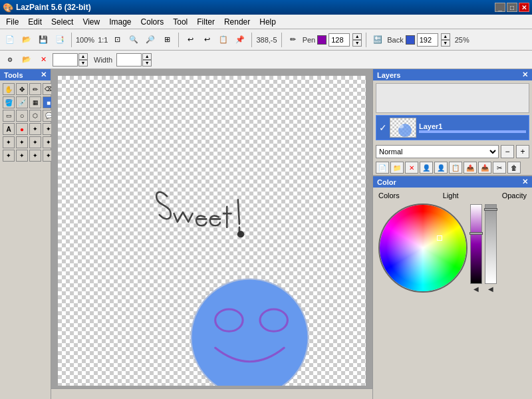 Image resolution: width=532 pixels, height=399 pixels. Describe the element at coordinates (207, 40) in the screenshot. I see `undo2-btn: ↩` at that location.